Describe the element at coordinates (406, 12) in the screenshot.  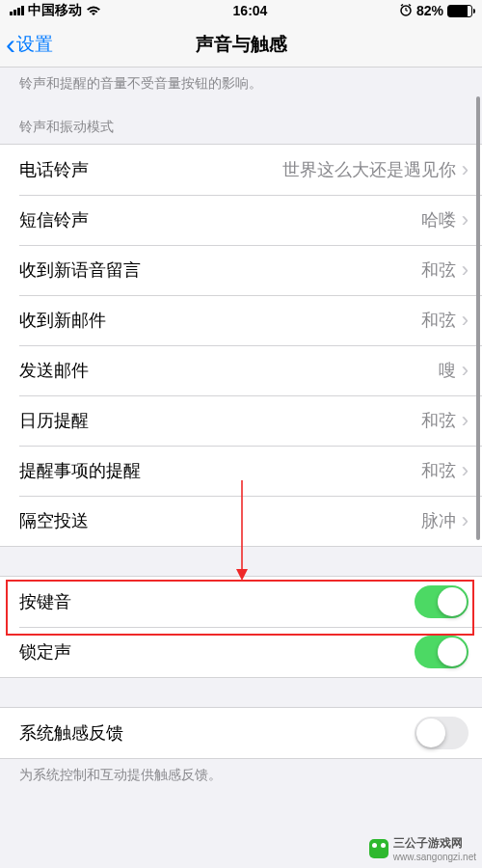
I see `alarm-icon` at that location.